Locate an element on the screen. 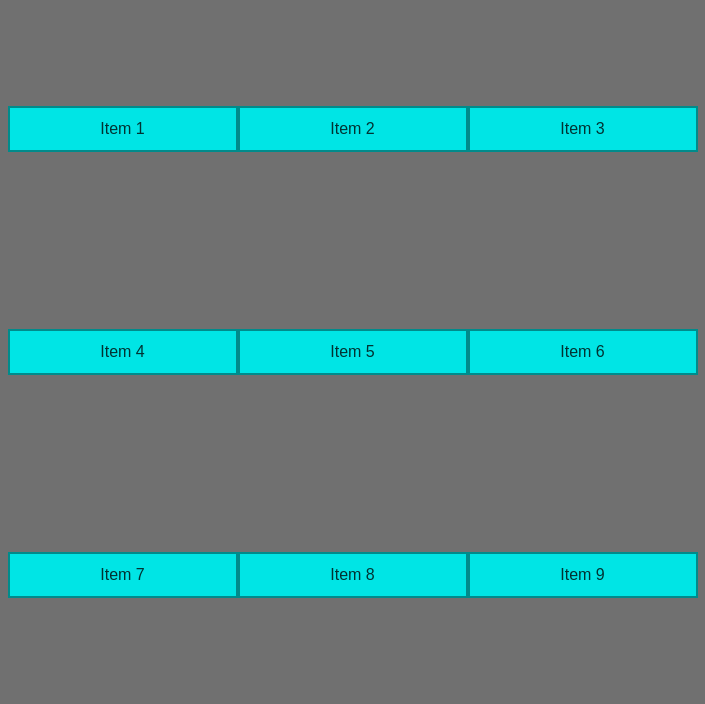 The height and width of the screenshot is (704, 705). grid-item-6: Item 6 is located at coordinates (583, 352).